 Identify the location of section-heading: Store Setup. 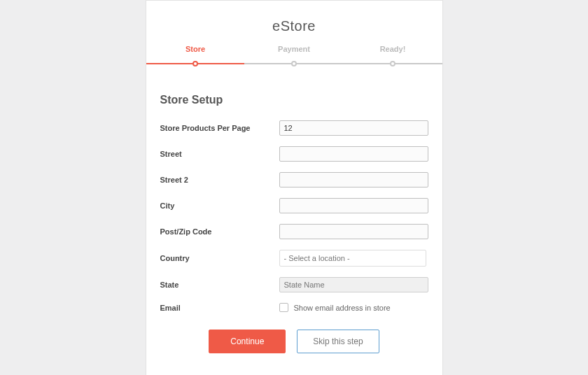
(294, 100).